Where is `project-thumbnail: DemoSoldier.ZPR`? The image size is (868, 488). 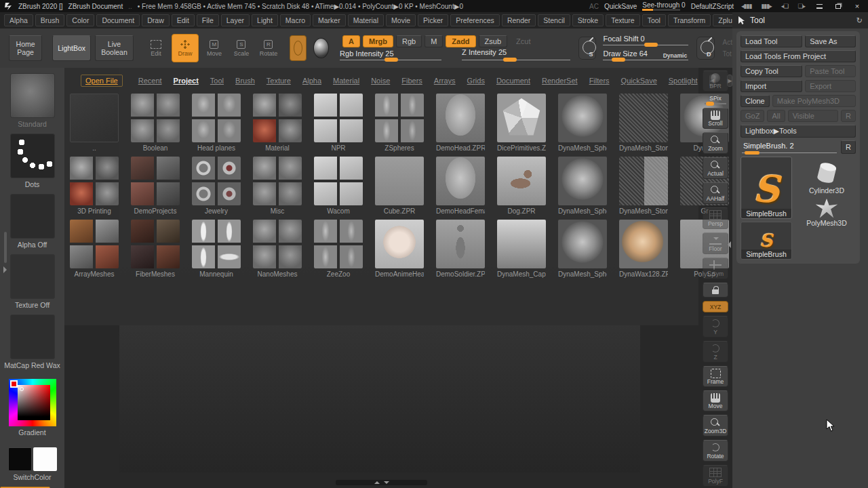
project-thumbnail: DemoSoldier.ZPR is located at coordinates (460, 249).